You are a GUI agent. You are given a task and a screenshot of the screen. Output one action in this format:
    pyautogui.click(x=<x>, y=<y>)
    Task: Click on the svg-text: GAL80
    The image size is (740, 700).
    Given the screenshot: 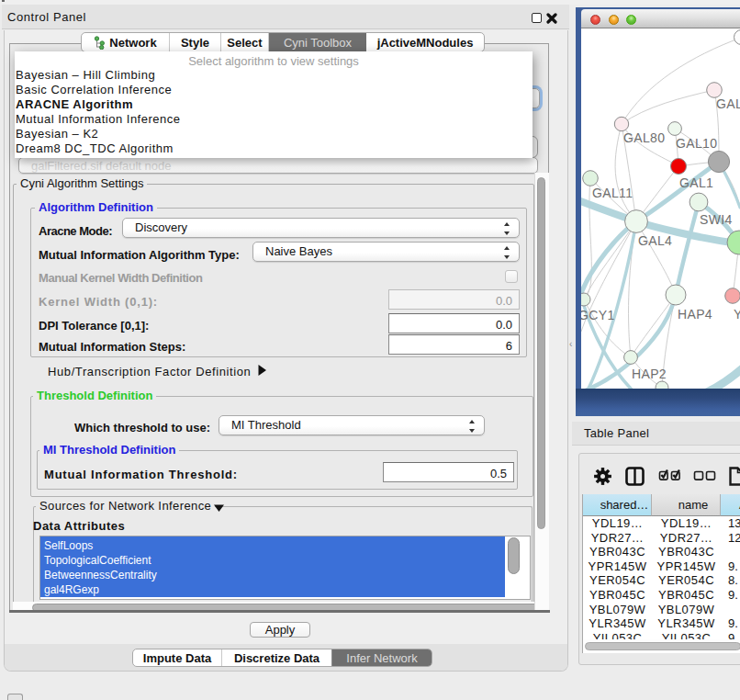 What is the action you would take?
    pyautogui.click(x=645, y=138)
    